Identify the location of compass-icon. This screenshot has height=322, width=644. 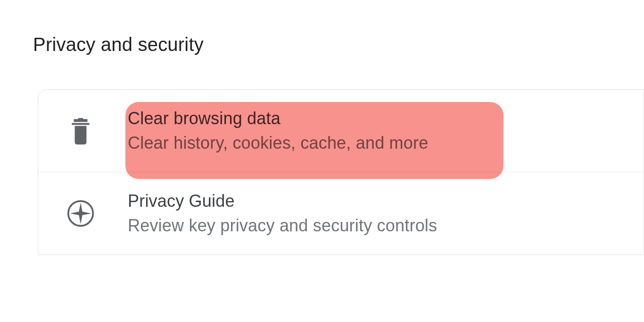
(81, 213).